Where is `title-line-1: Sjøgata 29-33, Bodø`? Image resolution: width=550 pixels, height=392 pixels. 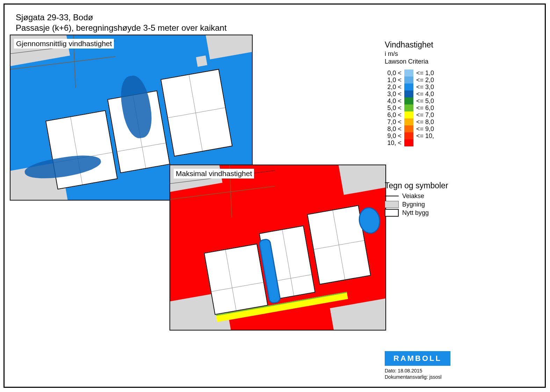
title-line-1: Sjøgata 29-33, Bodø is located at coordinates (121, 17).